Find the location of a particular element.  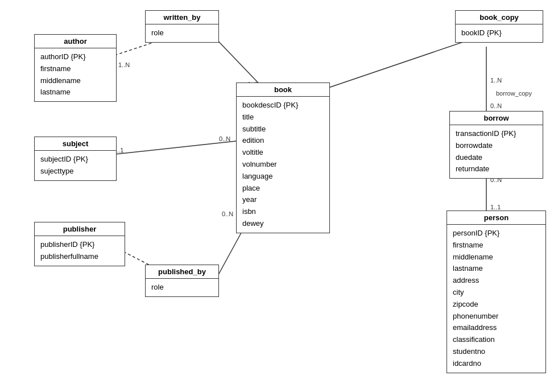

book-field-6: volnumber is located at coordinates (283, 165).